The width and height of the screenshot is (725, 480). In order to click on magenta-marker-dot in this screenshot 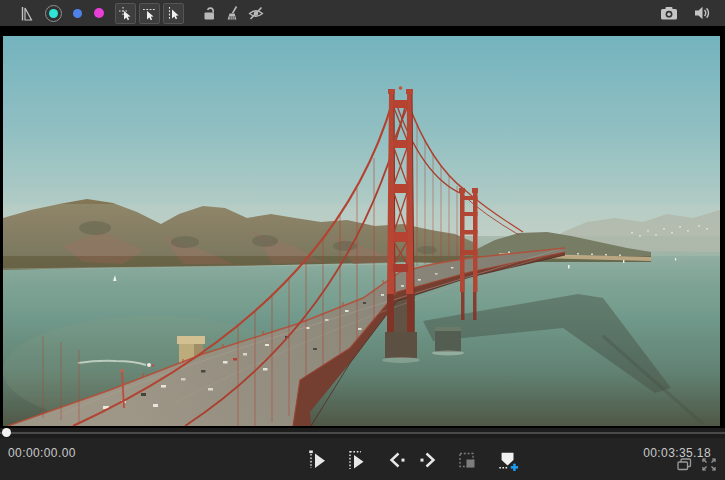, I will do `click(99, 13)`.